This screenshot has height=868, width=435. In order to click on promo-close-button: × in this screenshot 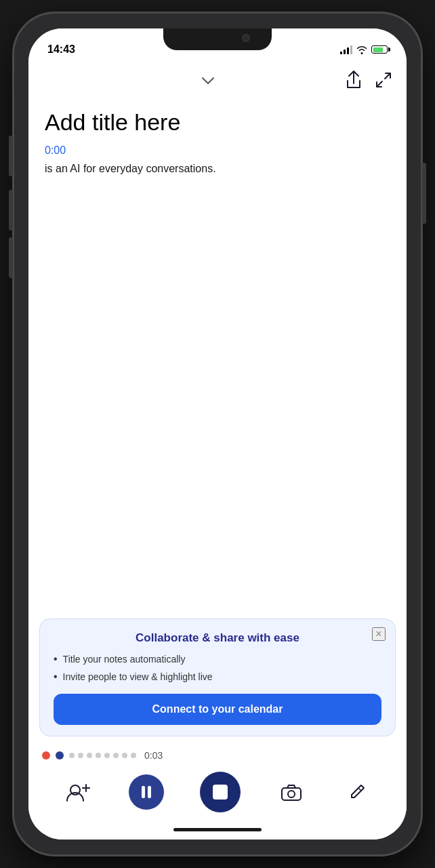, I will do `click(379, 634)`.